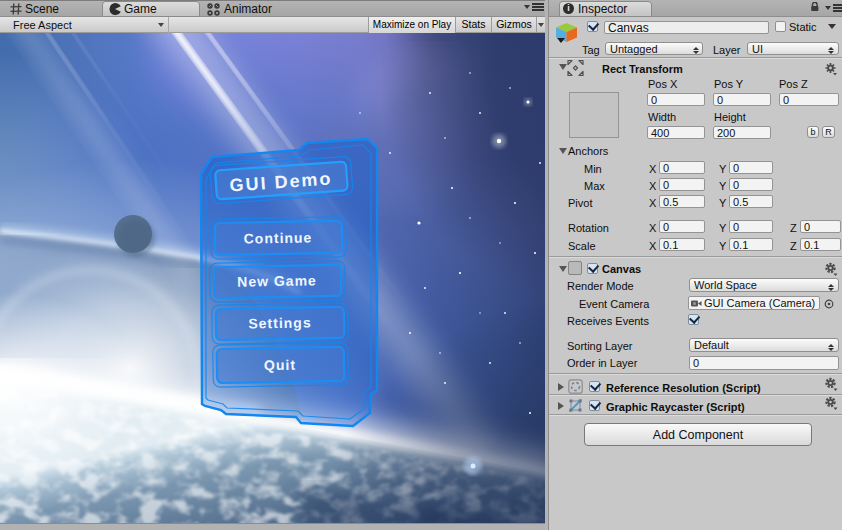 This screenshot has width=842, height=530. I want to click on svg-text: Continue, so click(278, 238).